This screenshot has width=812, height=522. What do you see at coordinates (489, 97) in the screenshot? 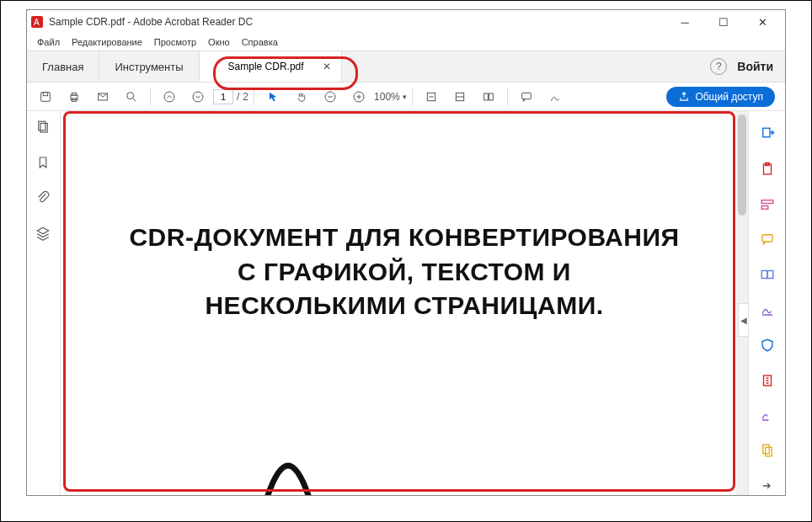
I see `view-mode-icon` at bounding box center [489, 97].